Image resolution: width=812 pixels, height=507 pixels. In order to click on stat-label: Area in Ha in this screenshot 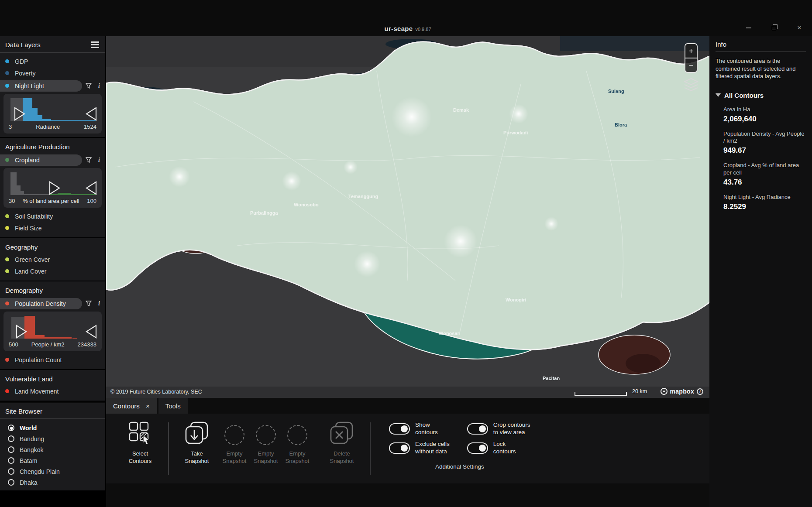, I will do `click(765, 110)`.